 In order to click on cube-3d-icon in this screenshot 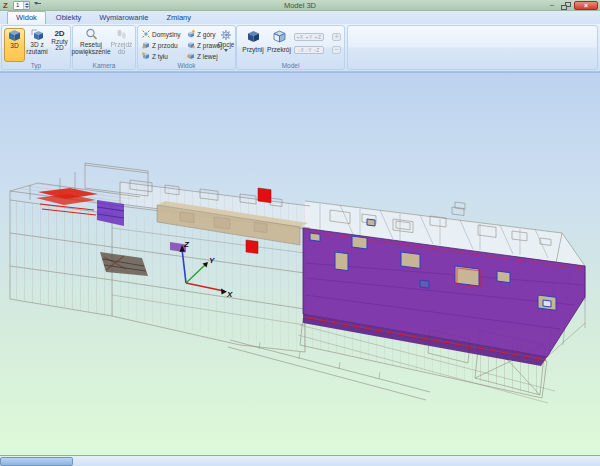, I will do `click(14, 36)`.